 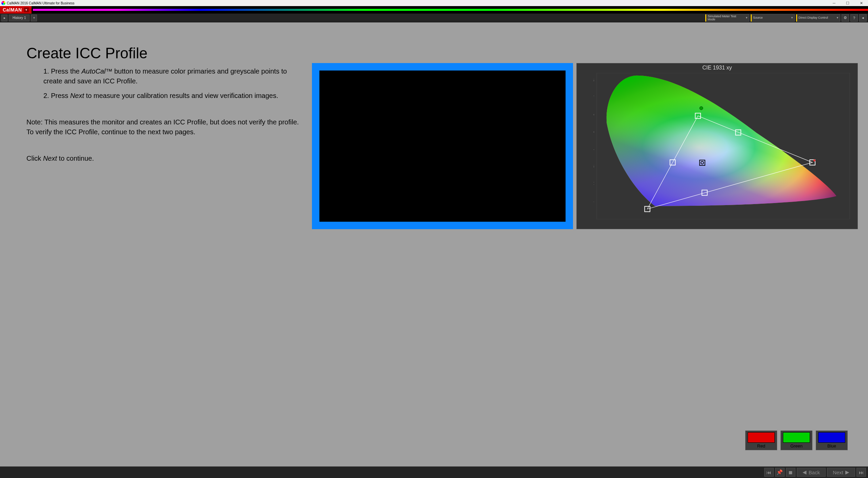 I want to click on close-button: ✕, so click(x=861, y=3).